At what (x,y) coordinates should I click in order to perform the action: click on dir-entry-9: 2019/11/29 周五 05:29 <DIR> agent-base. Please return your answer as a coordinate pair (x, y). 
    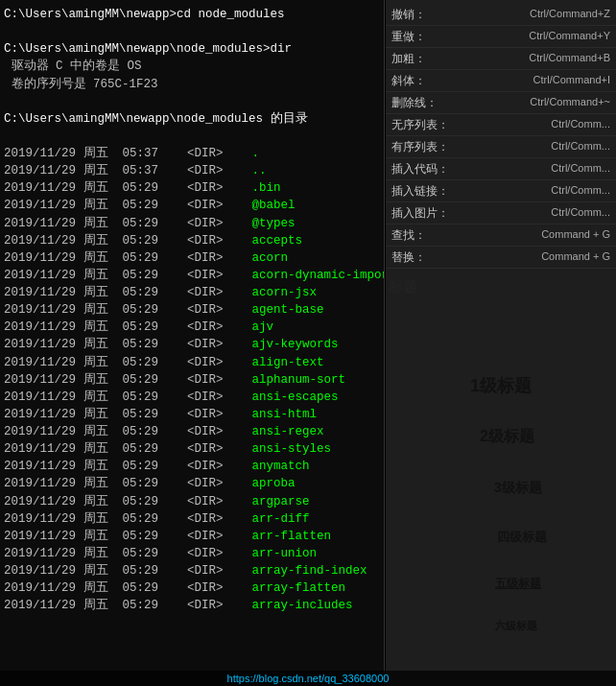
    Looking at the image, I should click on (192, 310).